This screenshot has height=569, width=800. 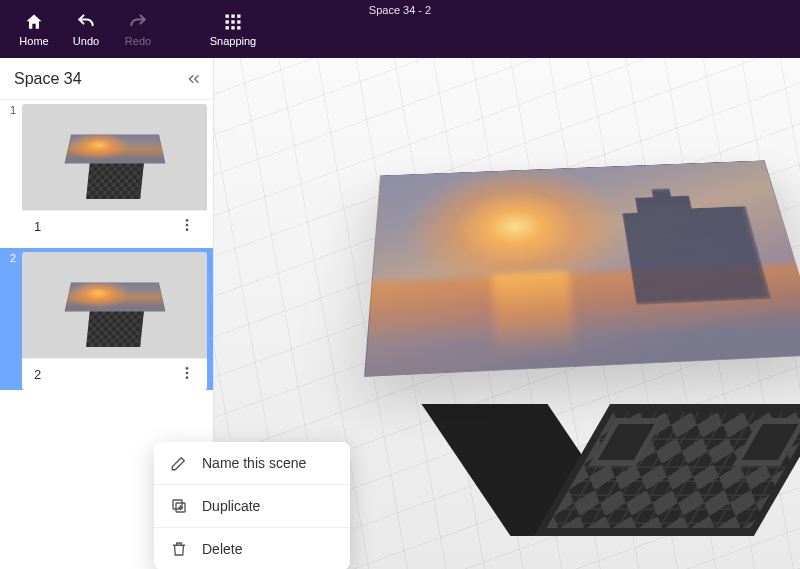 What do you see at coordinates (194, 79) in the screenshot?
I see `chevrons-left-icon` at bounding box center [194, 79].